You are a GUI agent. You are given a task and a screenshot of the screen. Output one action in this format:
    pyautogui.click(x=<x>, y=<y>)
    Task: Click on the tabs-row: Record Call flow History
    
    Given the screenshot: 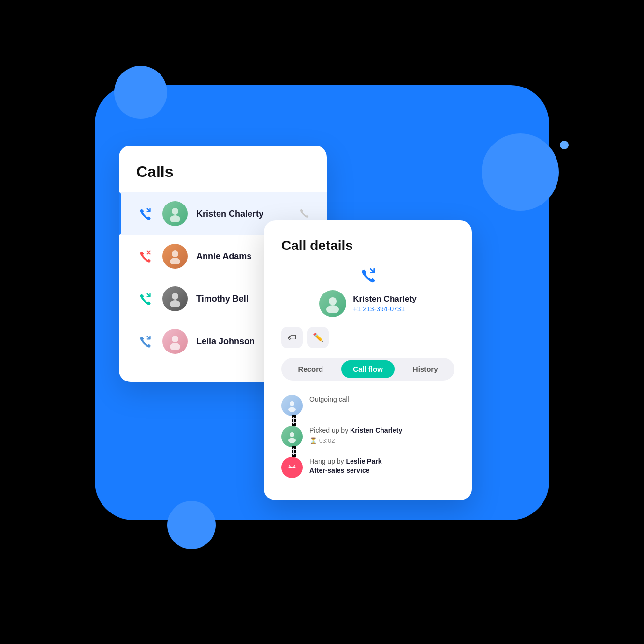 What is the action you would take?
    pyautogui.click(x=368, y=369)
    